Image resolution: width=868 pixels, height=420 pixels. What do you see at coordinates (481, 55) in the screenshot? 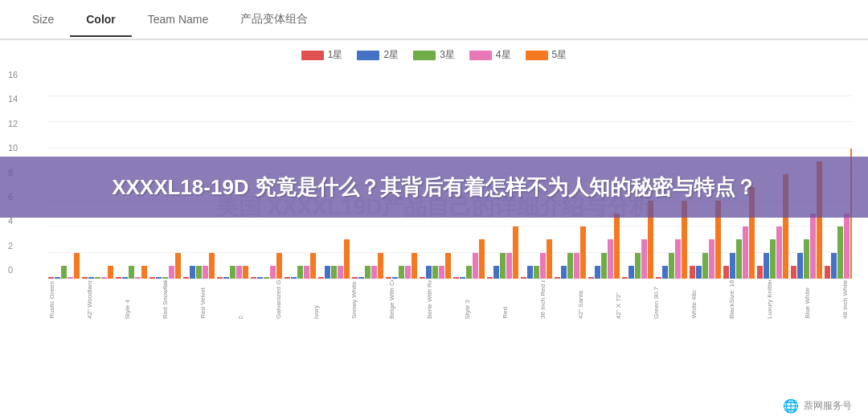
I see `legend-swatch-star4` at bounding box center [481, 55].